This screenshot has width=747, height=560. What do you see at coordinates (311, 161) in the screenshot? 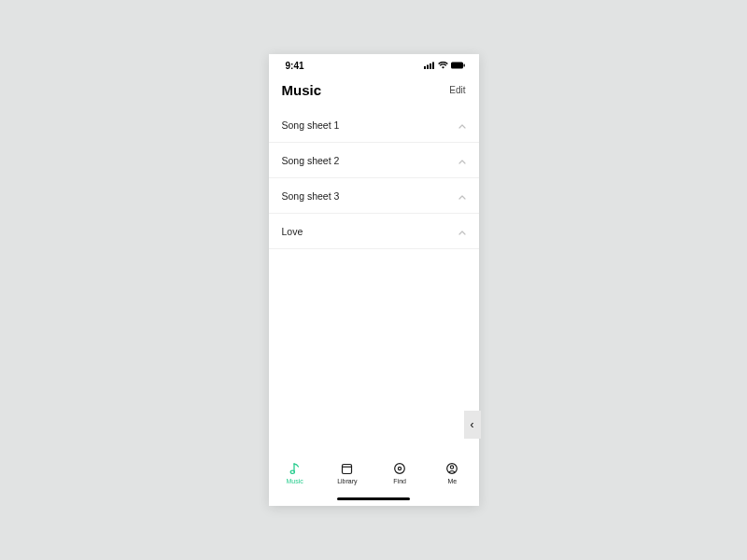
I see `playlist-name: Song sheet 2` at bounding box center [311, 161].